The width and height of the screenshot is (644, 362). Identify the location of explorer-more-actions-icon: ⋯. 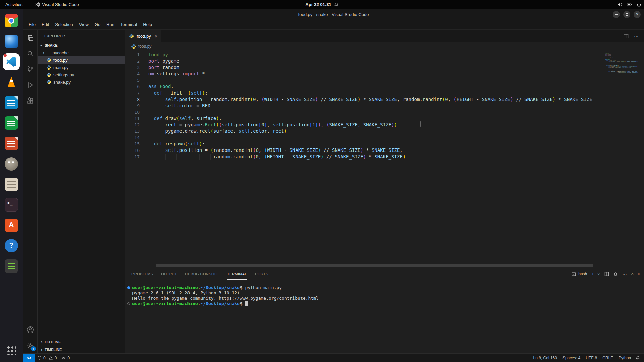
(118, 36).